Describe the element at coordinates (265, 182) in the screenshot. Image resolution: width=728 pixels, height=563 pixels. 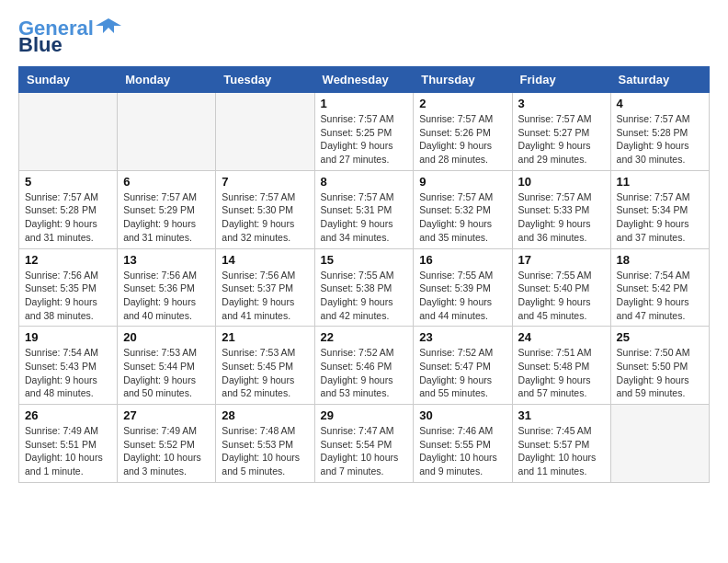
I see `day-number: 7` at that location.